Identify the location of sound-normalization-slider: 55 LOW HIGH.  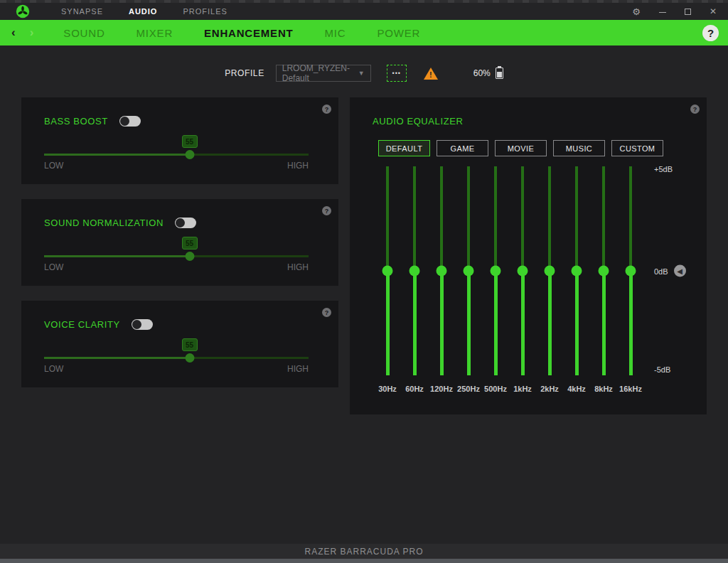
(176, 255).